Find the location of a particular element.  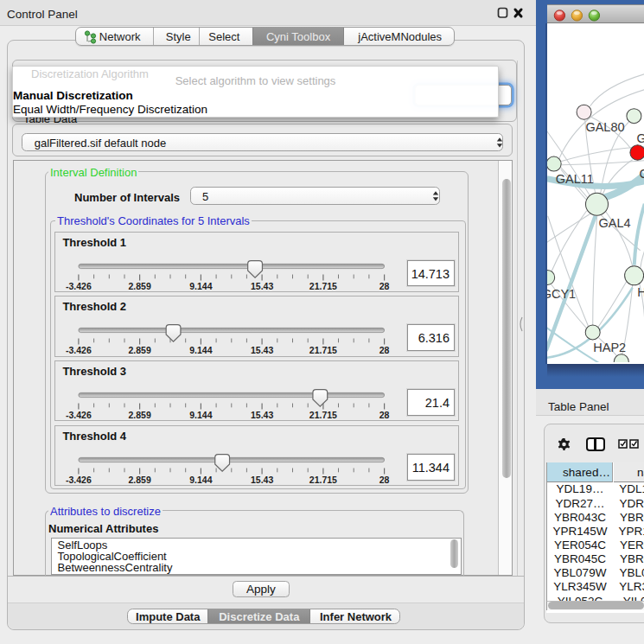

svg-text: GA is located at coordinates (640, 138).